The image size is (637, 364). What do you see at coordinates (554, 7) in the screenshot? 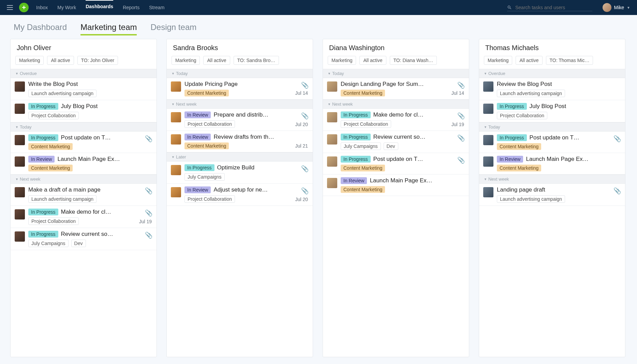
I see `search-input` at bounding box center [554, 7].